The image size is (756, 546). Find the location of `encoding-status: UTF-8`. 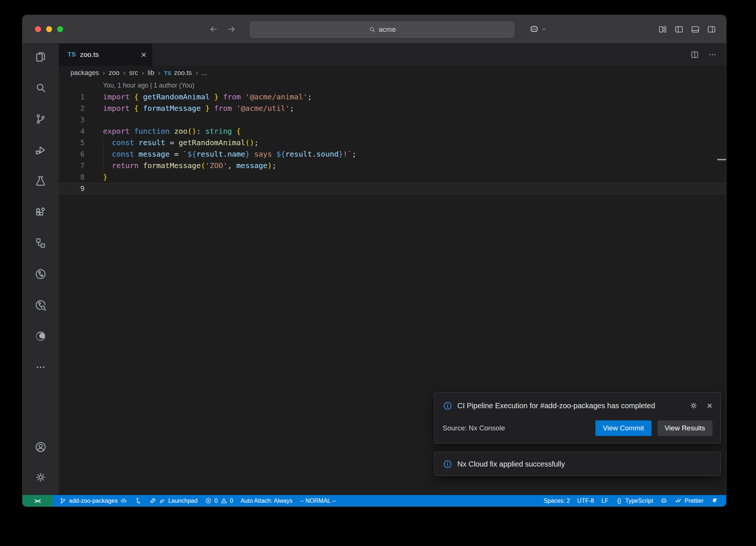

encoding-status: UTF-8 is located at coordinates (585, 501).